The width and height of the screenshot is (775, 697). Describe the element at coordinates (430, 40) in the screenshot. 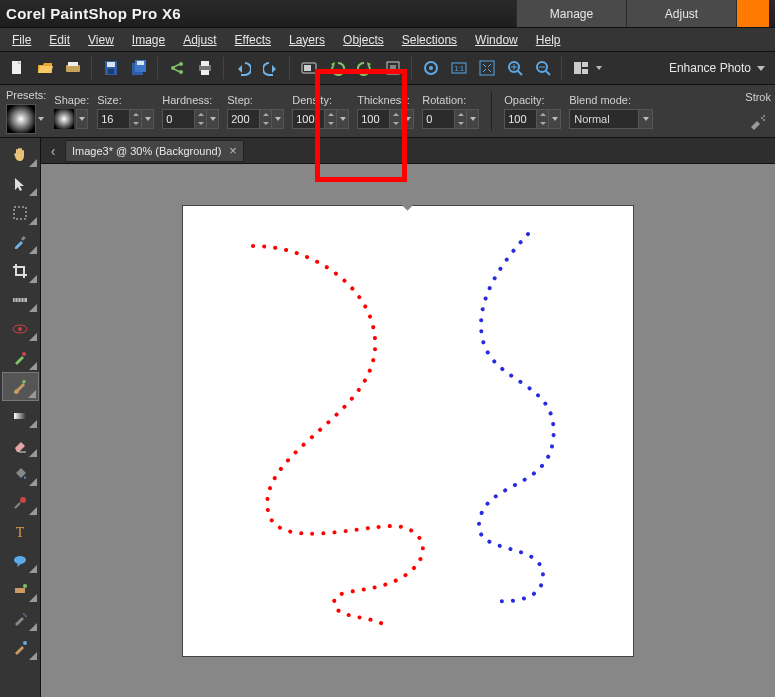

I see `menu-selections: Selections` at that location.